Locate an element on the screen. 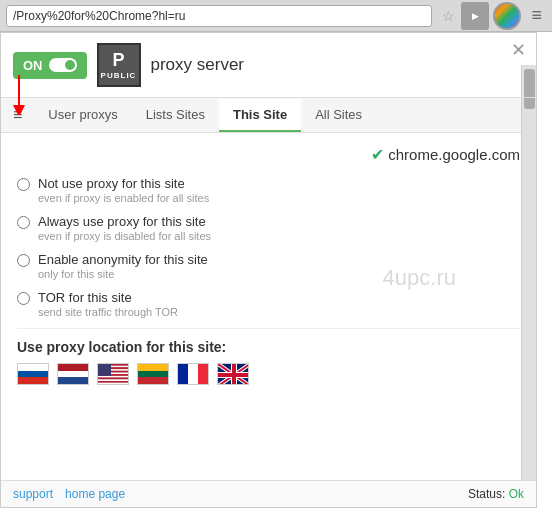 Image resolution: width=552 pixels, height=508 pixels. flags-row is located at coordinates (268, 374).